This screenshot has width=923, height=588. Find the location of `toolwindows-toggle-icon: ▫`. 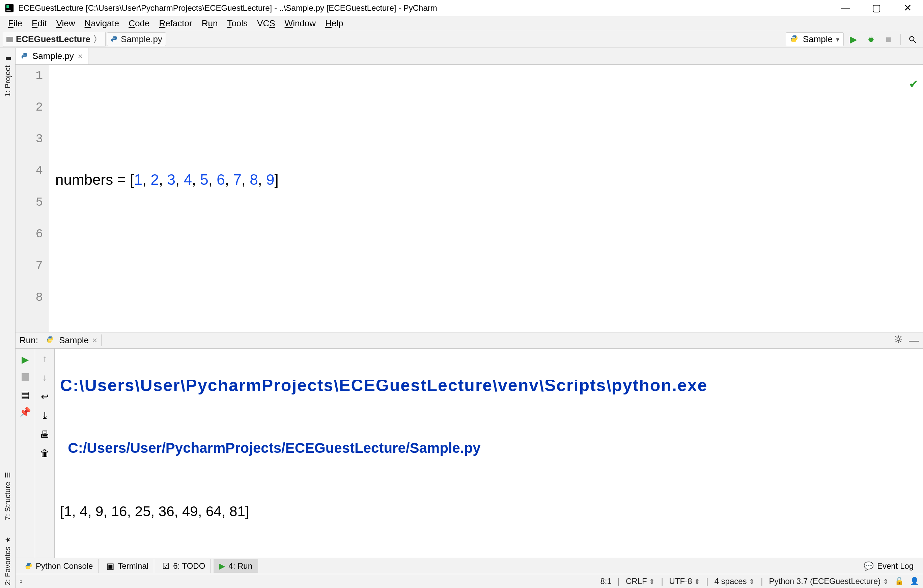

toolwindows-toggle-icon: ▫ is located at coordinates (21, 581).